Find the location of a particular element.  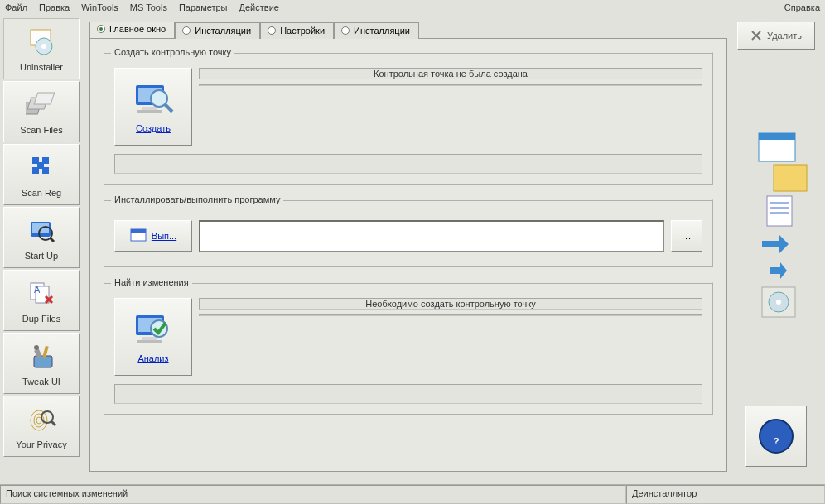

menu-params: Параметры is located at coordinates (204, 7).